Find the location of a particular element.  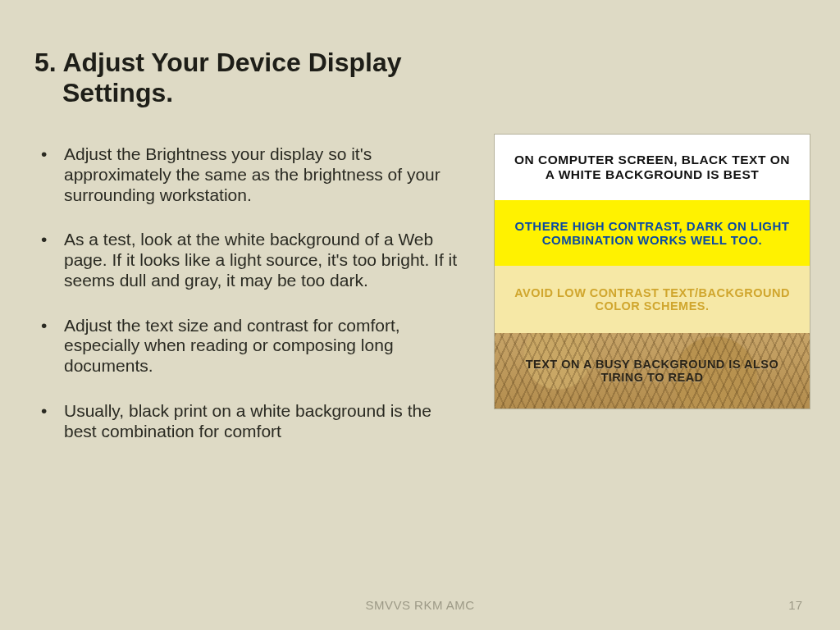

bullet-item: Adjust the text size and contrast for co… is located at coordinates (261, 346).